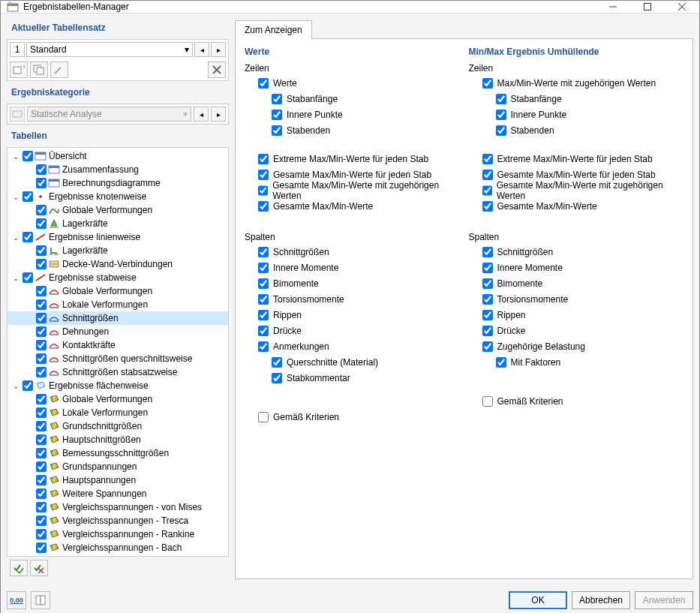 The image size is (700, 613). What do you see at coordinates (118, 534) in the screenshot?
I see `tree-node: Vergleichsspannungen - Rankine` at bounding box center [118, 534].